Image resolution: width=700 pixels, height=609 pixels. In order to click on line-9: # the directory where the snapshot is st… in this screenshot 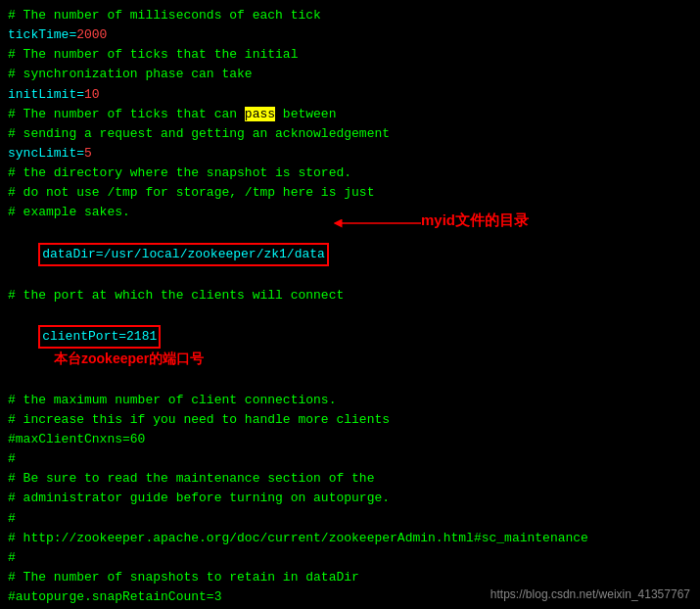, I will do `click(350, 173)`.